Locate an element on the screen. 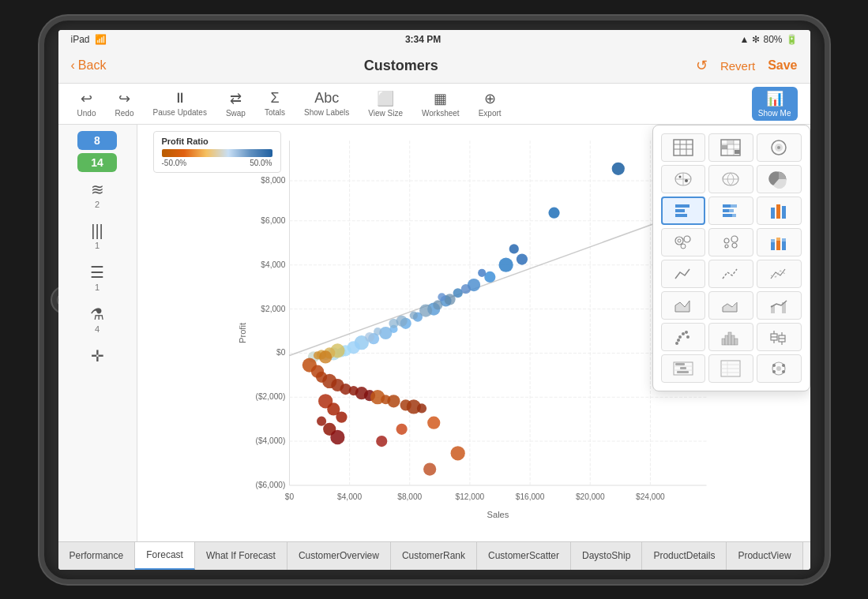  tab-productview: ProductView is located at coordinates (765, 556).